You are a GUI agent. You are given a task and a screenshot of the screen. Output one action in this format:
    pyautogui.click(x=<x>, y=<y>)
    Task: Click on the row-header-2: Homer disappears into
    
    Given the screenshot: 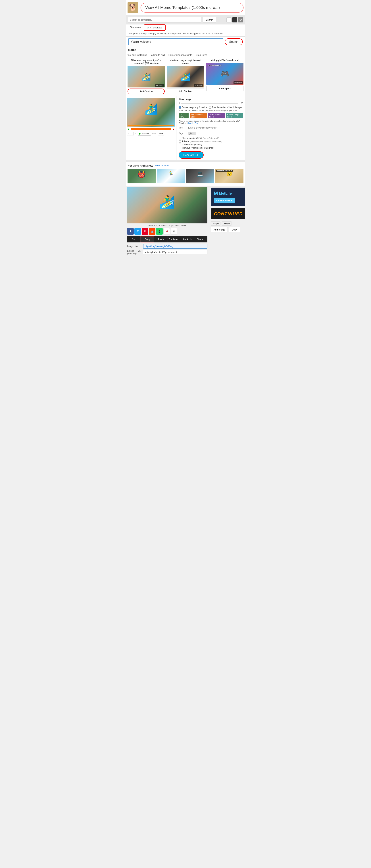 What is the action you would take?
    pyautogui.click(x=180, y=55)
    